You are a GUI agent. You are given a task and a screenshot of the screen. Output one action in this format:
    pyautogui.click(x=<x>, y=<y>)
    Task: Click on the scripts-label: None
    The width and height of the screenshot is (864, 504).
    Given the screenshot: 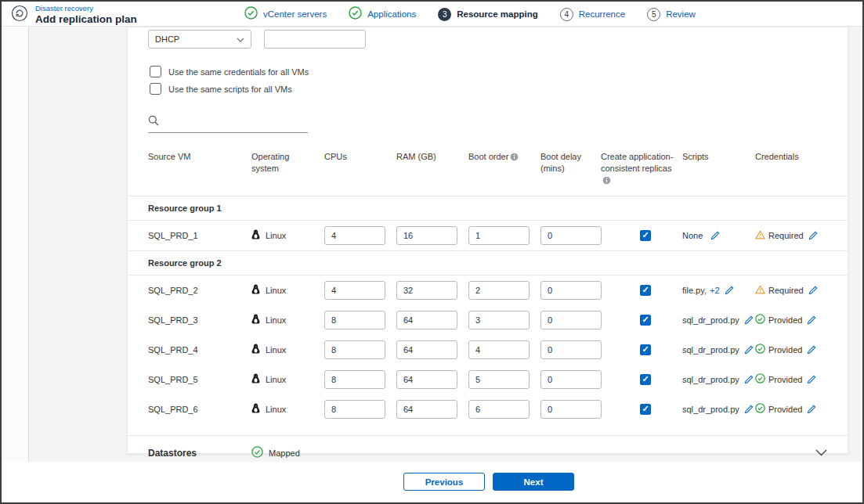 What is the action you would take?
    pyautogui.click(x=692, y=236)
    